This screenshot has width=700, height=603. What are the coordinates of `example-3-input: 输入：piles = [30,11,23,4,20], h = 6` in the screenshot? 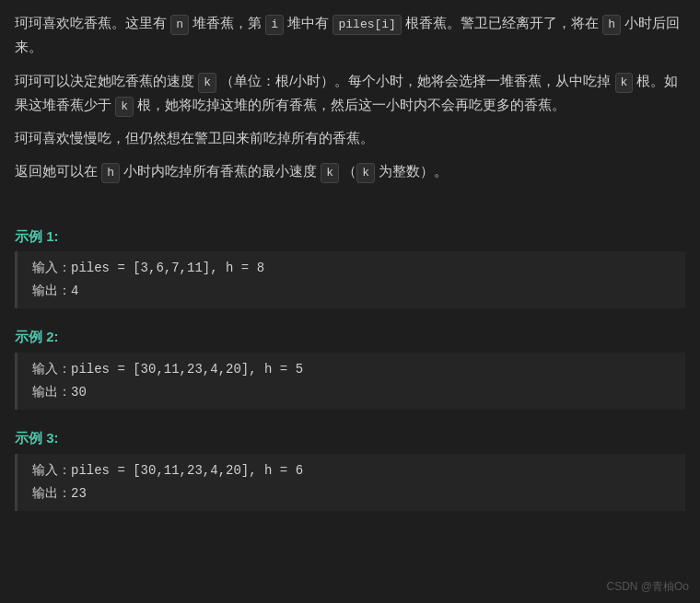 It's located at (352, 471).